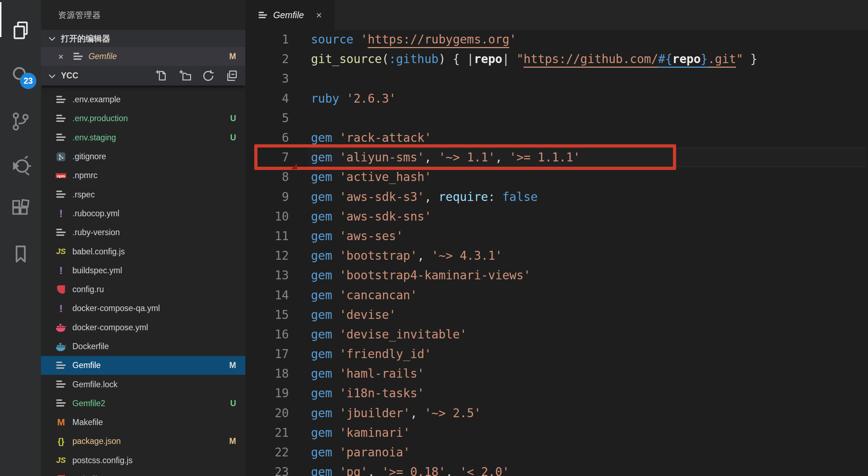 Image resolution: width=868 pixels, height=476 pixels. What do you see at coordinates (557, 197) in the screenshot?
I see `code-line-9: 9gem 'aws-sdk-s3', require: false` at bounding box center [557, 197].